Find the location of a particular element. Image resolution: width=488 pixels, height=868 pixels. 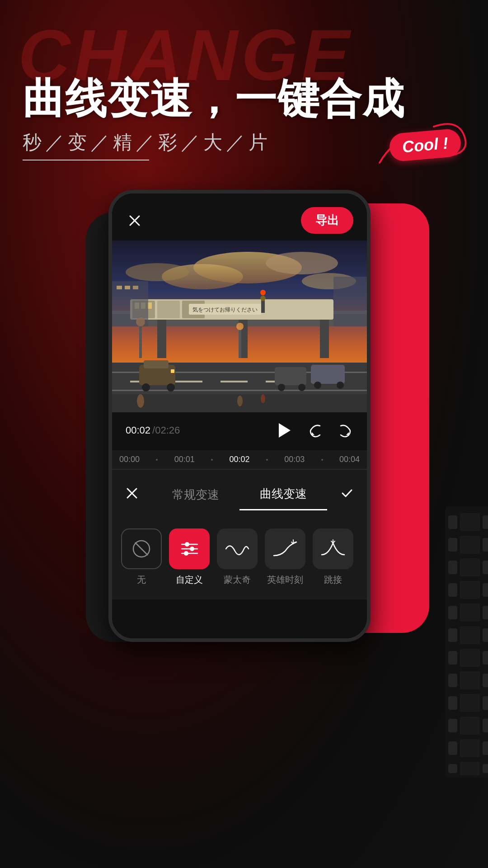

curve-option-custom: 自定义 is located at coordinates (189, 557).